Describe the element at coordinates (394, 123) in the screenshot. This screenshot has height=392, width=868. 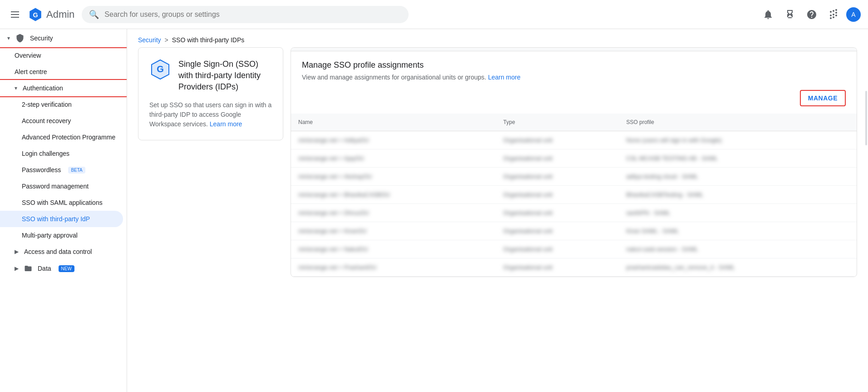
I see `col-name: Name` at that location.